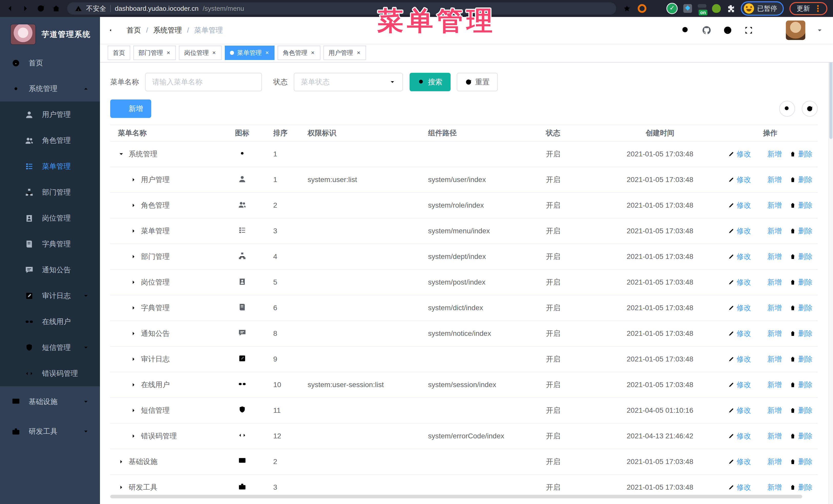 This screenshot has height=504, width=833. What do you see at coordinates (50, 402) in the screenshot?
I see `sidebar-item-infra: 基础设施` at bounding box center [50, 402].